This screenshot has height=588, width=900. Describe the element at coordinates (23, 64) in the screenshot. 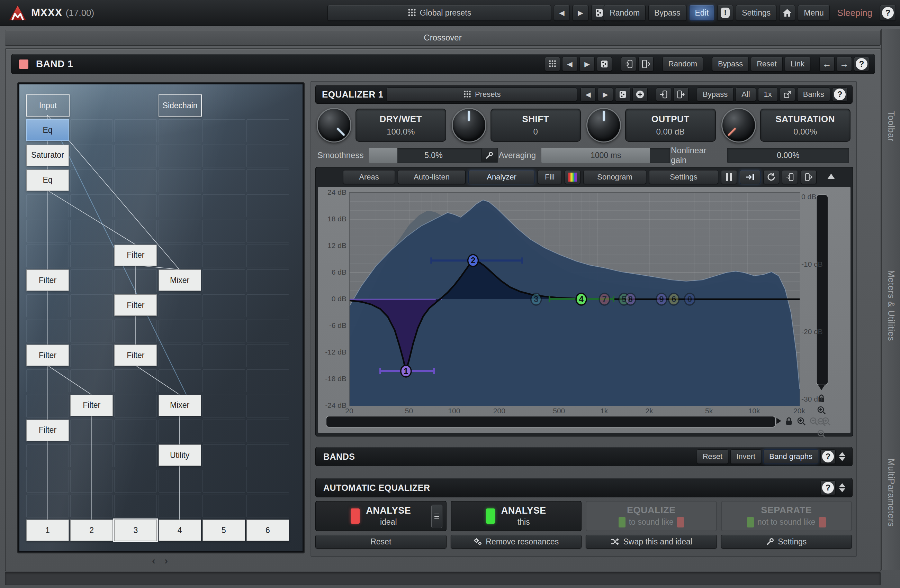

I see `band-color-swatch` at that location.